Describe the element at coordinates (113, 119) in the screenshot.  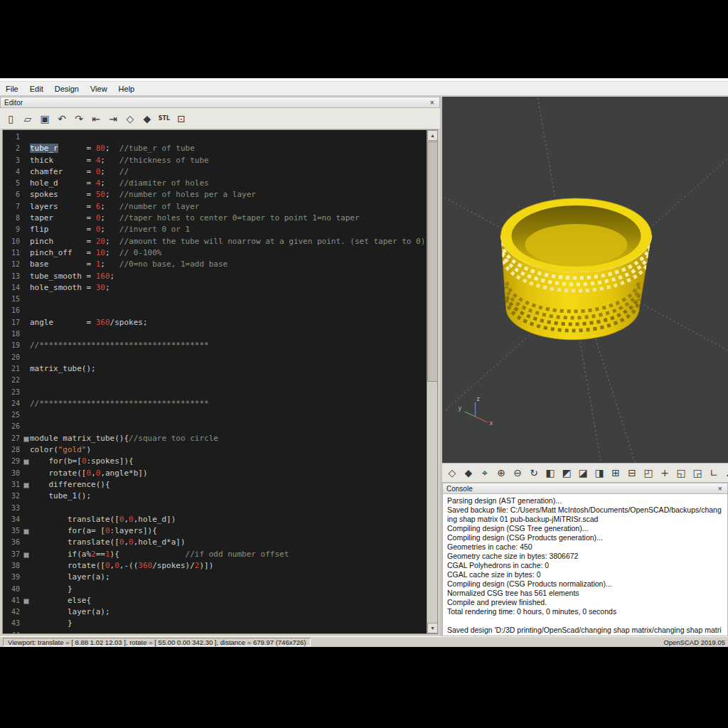
I see `indent-icon: ⇥` at that location.